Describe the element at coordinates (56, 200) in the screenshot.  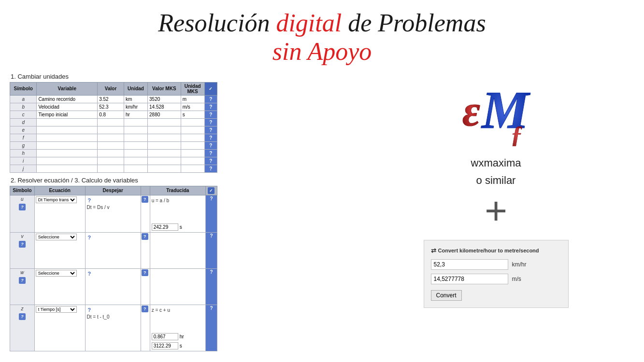
I see `equation-select: Dt Tiempo transcurrido [s]` at that location.